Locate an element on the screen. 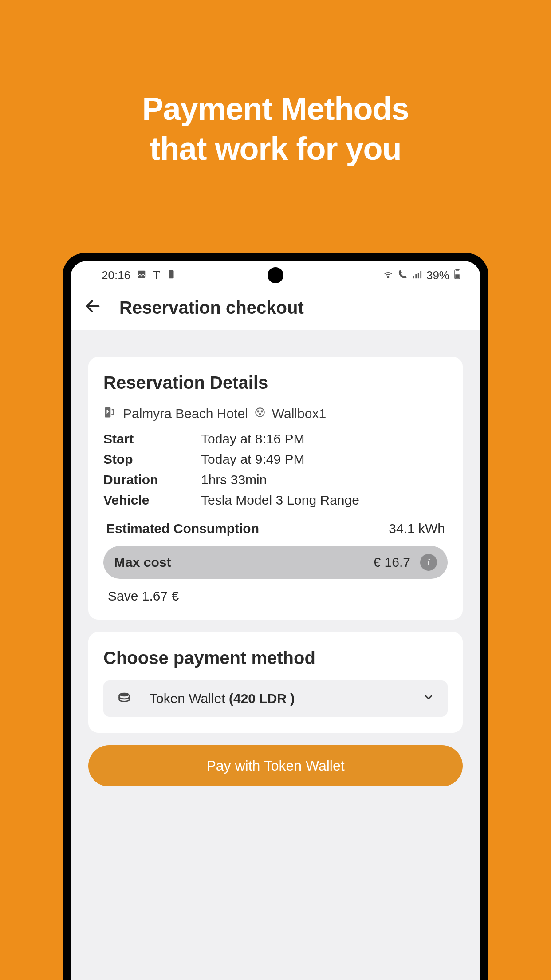 The width and height of the screenshot is (551, 980). selected-payment-balance: (420 LDR ) is located at coordinates (262, 699).